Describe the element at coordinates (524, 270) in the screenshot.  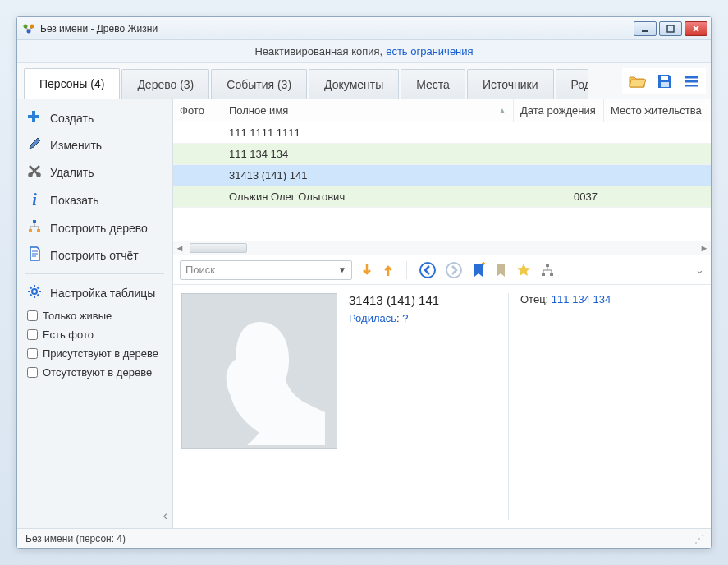
I see `star-icon` at that location.